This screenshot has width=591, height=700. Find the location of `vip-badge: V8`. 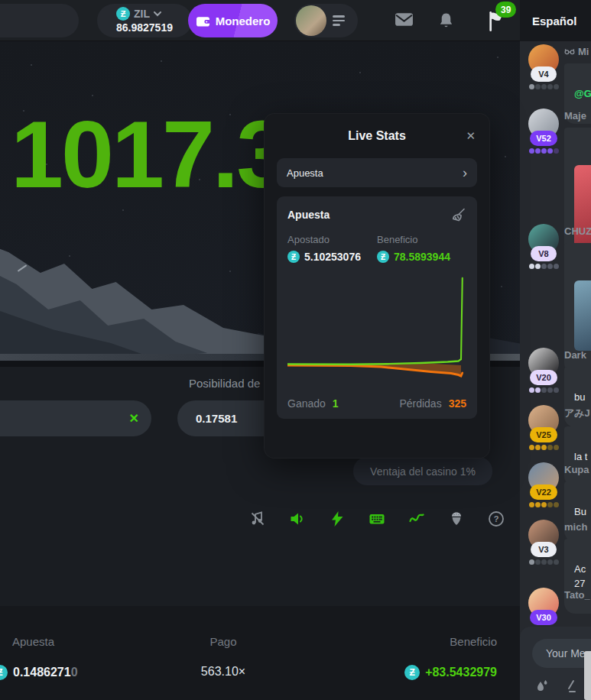

vip-badge: V8 is located at coordinates (544, 254).